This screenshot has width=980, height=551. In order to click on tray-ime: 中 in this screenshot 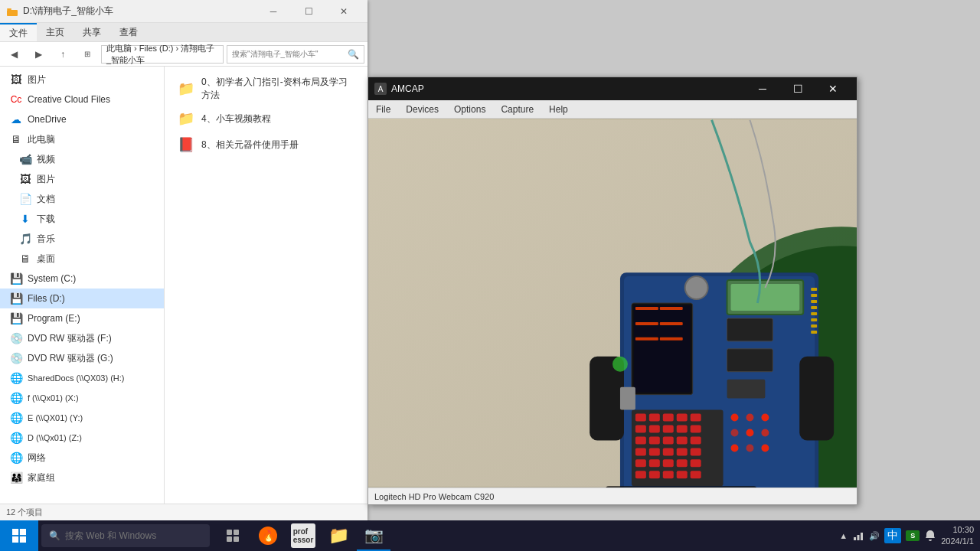, I will do `click(893, 536)`.